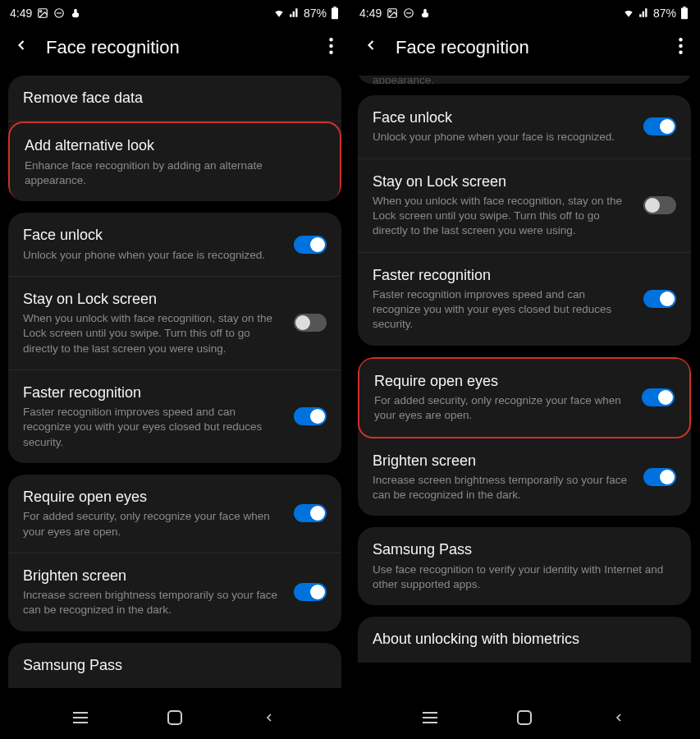 The height and width of the screenshot is (739, 700). What do you see at coordinates (524, 639) in the screenshot?
I see `about-biometrics-row: About unlocking with biometrics` at bounding box center [524, 639].